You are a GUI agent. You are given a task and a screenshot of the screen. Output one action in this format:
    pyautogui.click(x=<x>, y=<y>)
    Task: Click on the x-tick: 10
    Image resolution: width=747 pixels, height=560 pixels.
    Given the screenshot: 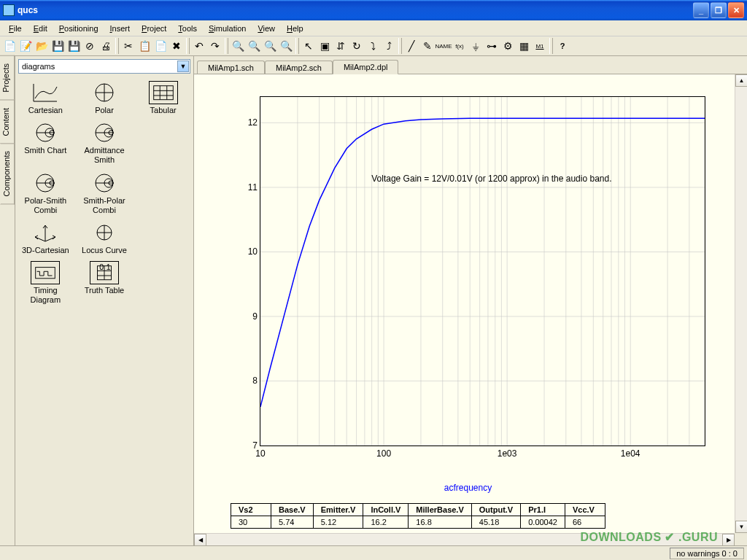 What is the action you would take?
    pyautogui.click(x=260, y=454)
    